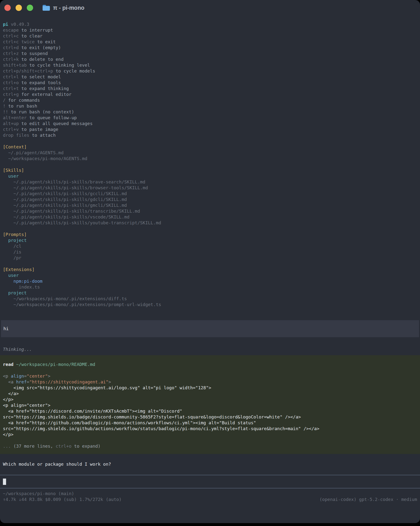  I want to click on terminal-line: index.ts, so click(210, 287).